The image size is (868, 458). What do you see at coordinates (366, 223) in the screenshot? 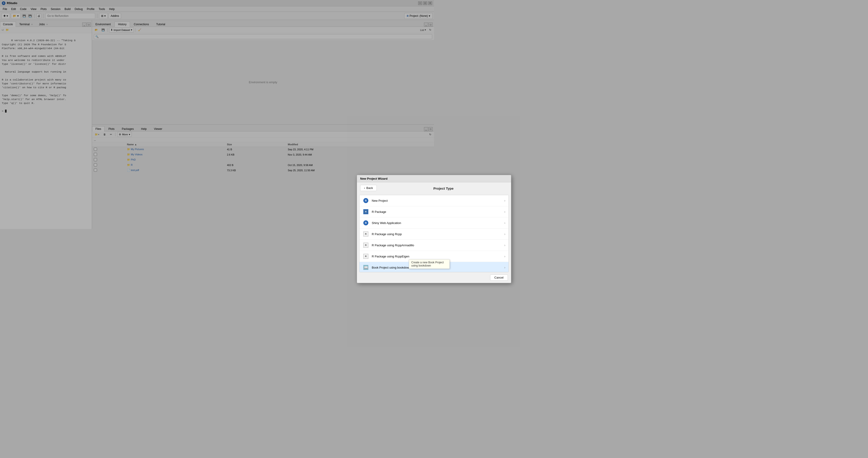
I see `shiny-icon: R` at bounding box center [366, 223].